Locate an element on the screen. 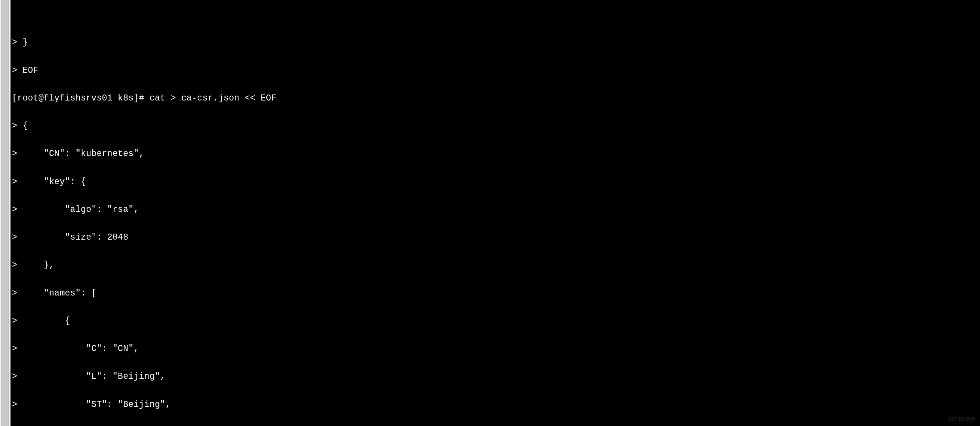 This screenshot has width=980, height=426. terminal-line: > } is located at coordinates (496, 43).